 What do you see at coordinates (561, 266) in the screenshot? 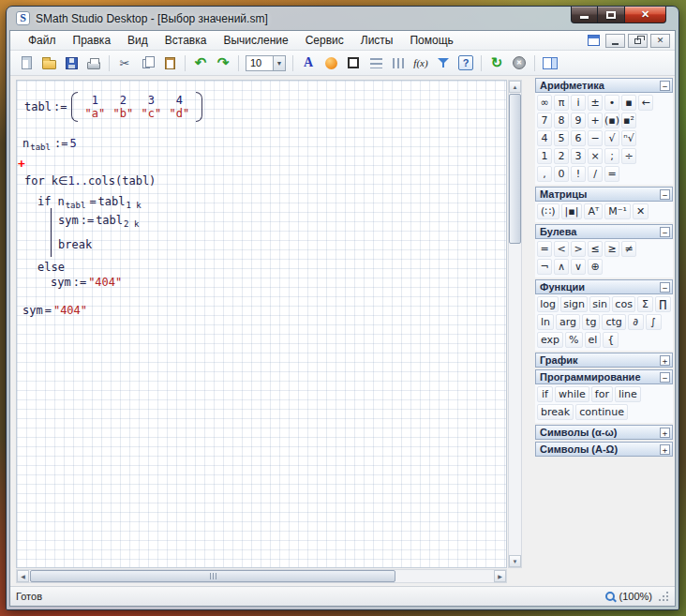
I see `palette-button: ∧` at bounding box center [561, 266].